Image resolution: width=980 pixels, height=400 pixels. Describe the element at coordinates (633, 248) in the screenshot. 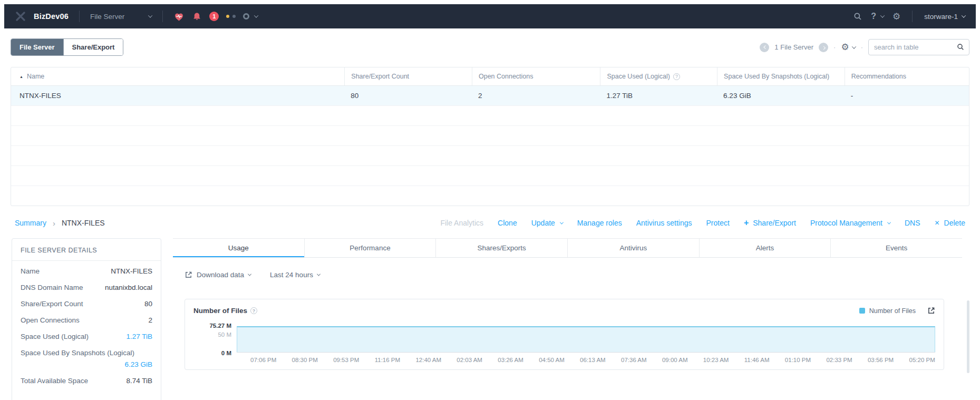

I see `tab-antivirus: Antivirus` at that location.